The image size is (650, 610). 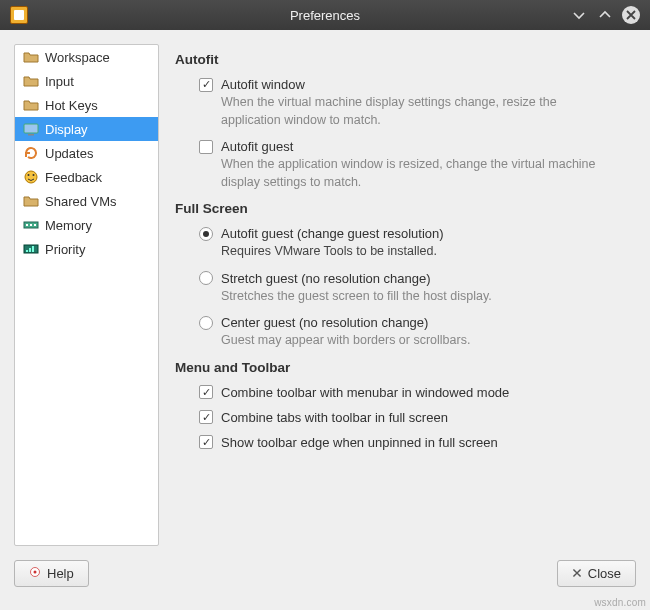 What do you see at coordinates (577, 574) in the screenshot?
I see `close-icon` at bounding box center [577, 574].